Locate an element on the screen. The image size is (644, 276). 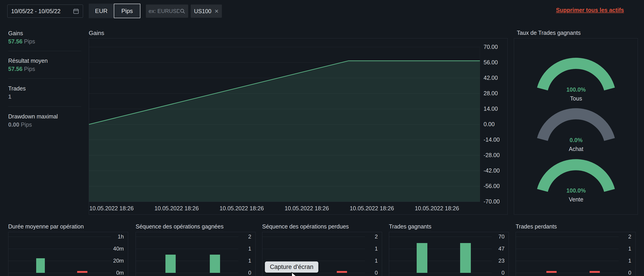
y-axis-tick: 40m is located at coordinates (118, 249).